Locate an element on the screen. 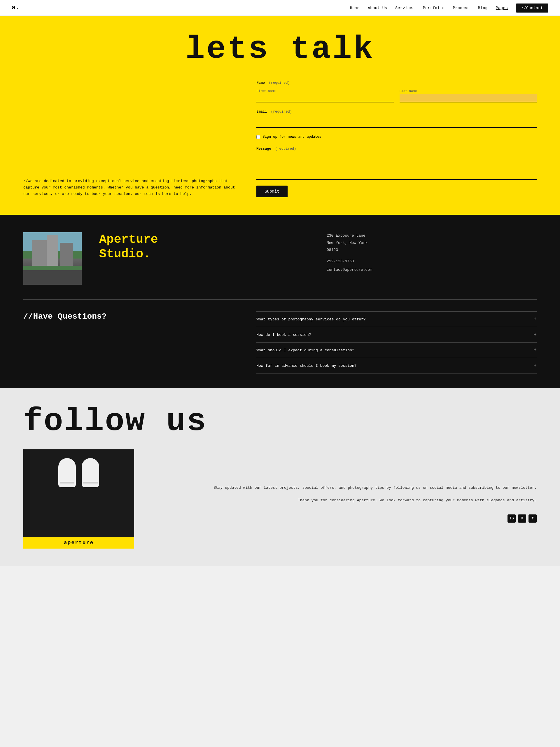 The width and height of the screenshot is (560, 747). email-label-row: Email (required) is located at coordinates (397, 111).